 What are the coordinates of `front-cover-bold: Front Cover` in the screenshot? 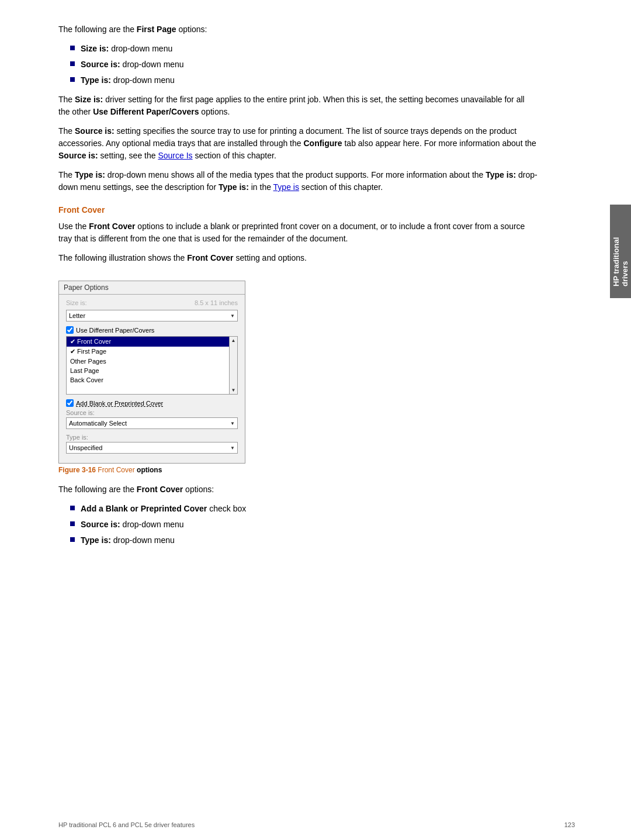 It's located at (112, 226).